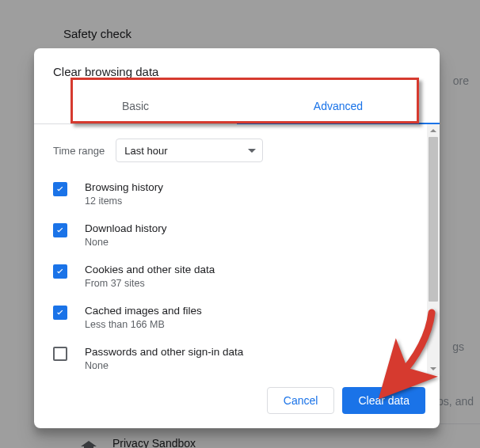  I want to click on checkbox-passwords, so click(60, 354).